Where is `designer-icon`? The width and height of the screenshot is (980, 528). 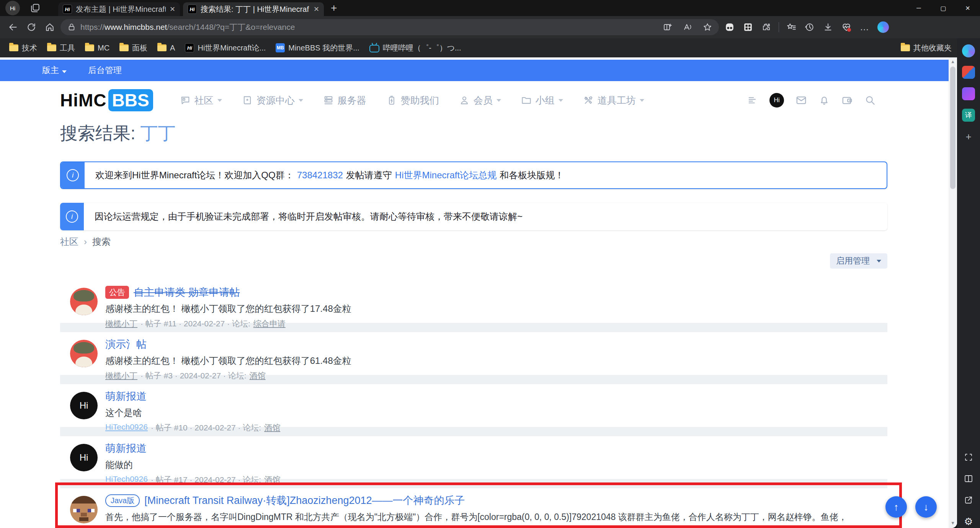 designer-icon is located at coordinates (969, 94).